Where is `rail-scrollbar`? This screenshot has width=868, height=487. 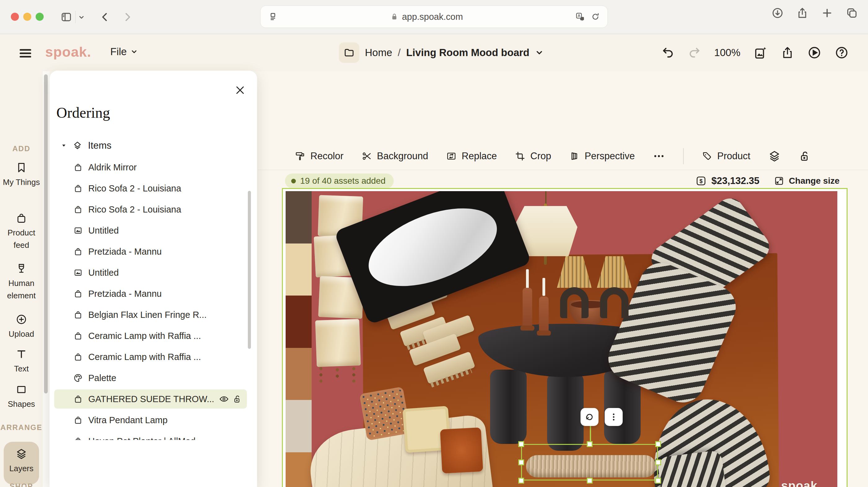
rail-scrollbar is located at coordinates (46, 234).